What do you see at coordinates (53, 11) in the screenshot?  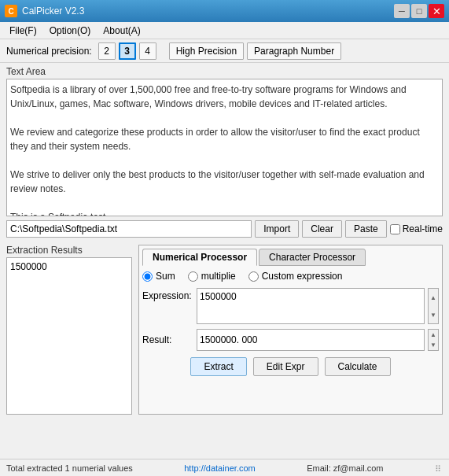 I see `app-title: CalPicker V2.3` at bounding box center [53, 11].